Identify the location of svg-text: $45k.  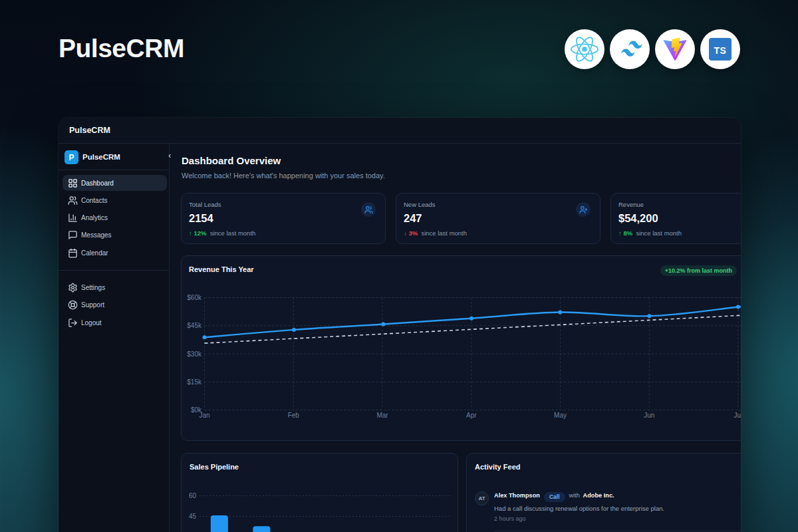
(194, 326).